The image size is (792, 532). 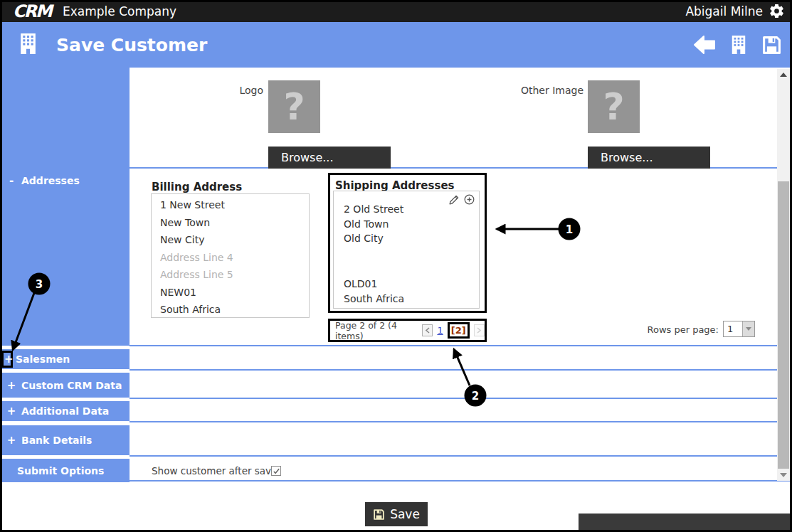 I want to click on additional-data-row, so click(x=460, y=412).